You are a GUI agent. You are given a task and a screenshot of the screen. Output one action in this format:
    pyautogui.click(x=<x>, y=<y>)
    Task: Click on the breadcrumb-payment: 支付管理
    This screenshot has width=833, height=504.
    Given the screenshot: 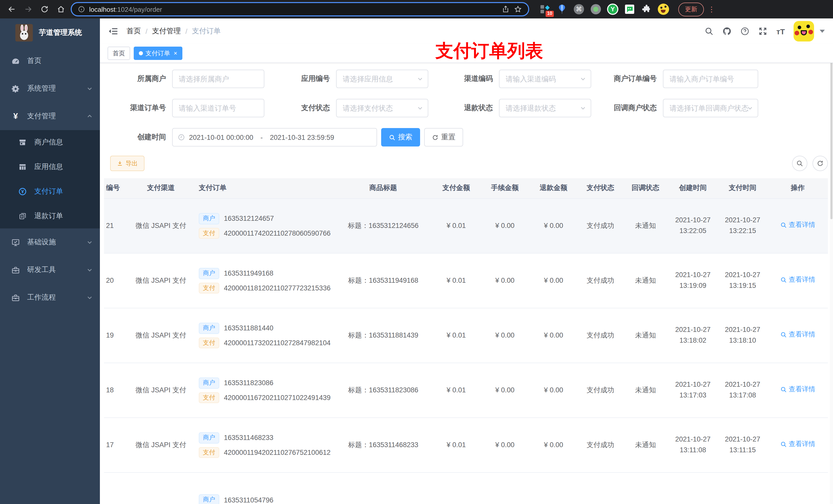 What is the action you would take?
    pyautogui.click(x=166, y=31)
    